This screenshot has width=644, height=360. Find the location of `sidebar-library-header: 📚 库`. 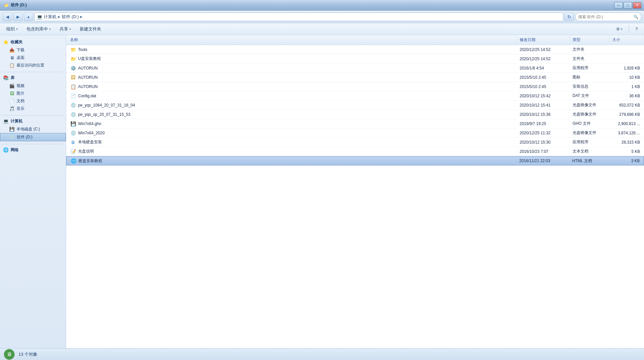

sidebar-library-header: 📚 库 is located at coordinates (33, 78).